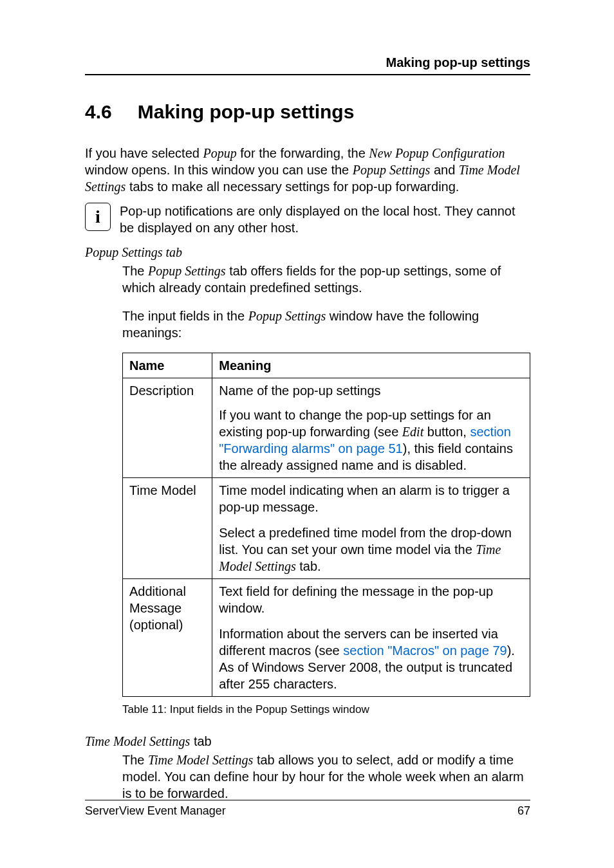  I want to click on page-footer: ServerView Event Manager 67, so click(308, 809).